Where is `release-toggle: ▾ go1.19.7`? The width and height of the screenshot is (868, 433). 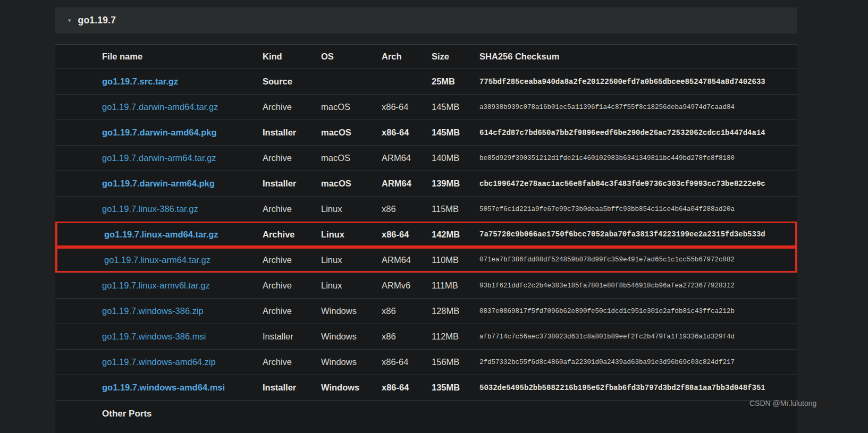 release-toggle: ▾ go1.19.7 is located at coordinates (426, 20).